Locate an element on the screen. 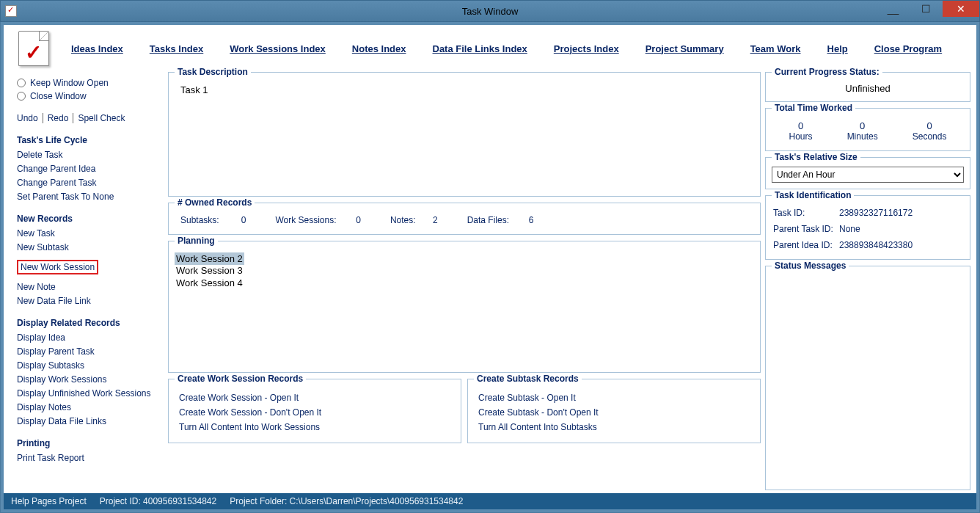 Image resolution: width=980 pixels, height=513 pixels. val-work-sessions: 0 is located at coordinates (358, 220).